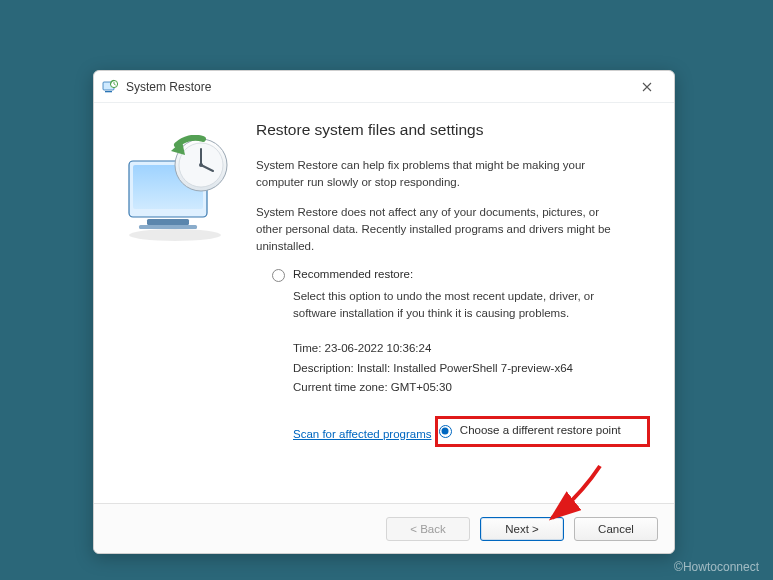 This screenshot has height=580, width=773. What do you see at coordinates (384, 528) in the screenshot?
I see `dialog-footer: < Back Next > Cancel` at bounding box center [384, 528].